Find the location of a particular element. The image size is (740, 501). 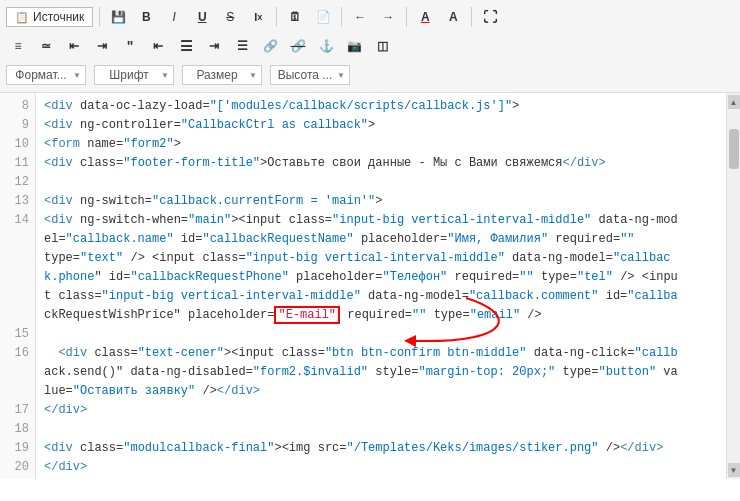

btn-copy: 🗓 is located at coordinates (295, 17).